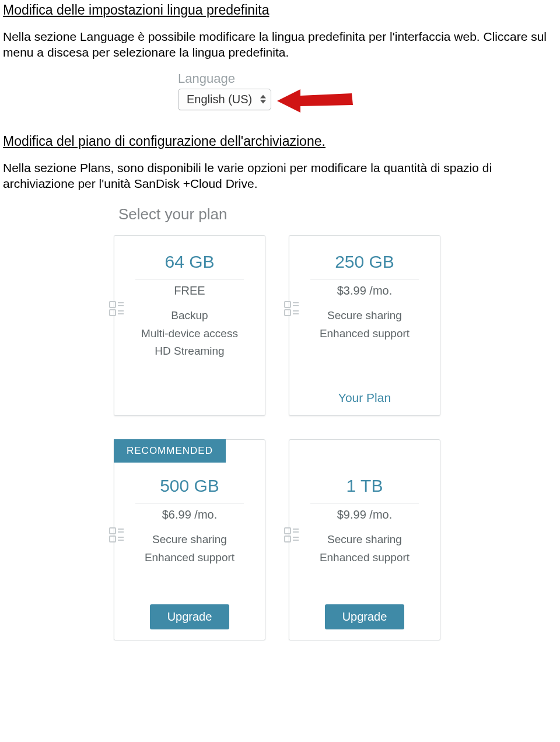 Image resolution: width=560 pixels, height=742 pixels. What do you see at coordinates (365, 262) in the screenshot?
I see `plan-size: 250 GB` at bounding box center [365, 262].